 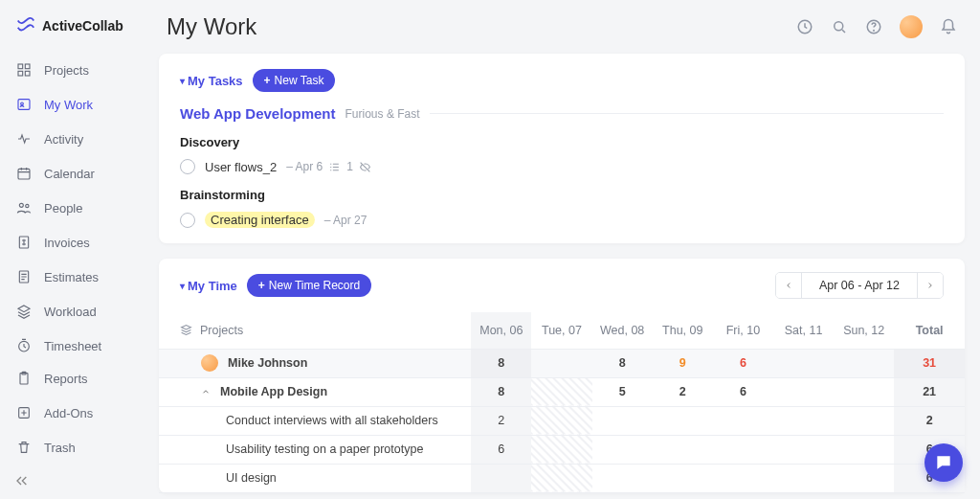 I want to click on nav-secondary: ReportsAdd-OnsTrash, so click(x=72, y=413).